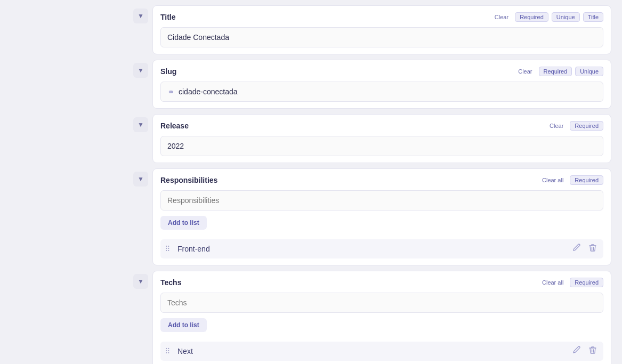  I want to click on slug-field-header: Slug Clear Required Unique, so click(382, 71).